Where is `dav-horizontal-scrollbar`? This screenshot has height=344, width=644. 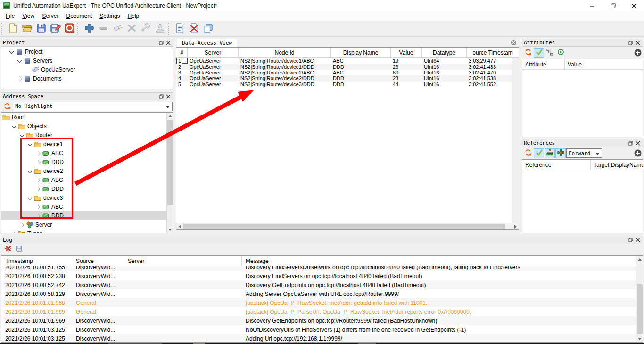 dav-horizontal-scrollbar is located at coordinates (347, 226).